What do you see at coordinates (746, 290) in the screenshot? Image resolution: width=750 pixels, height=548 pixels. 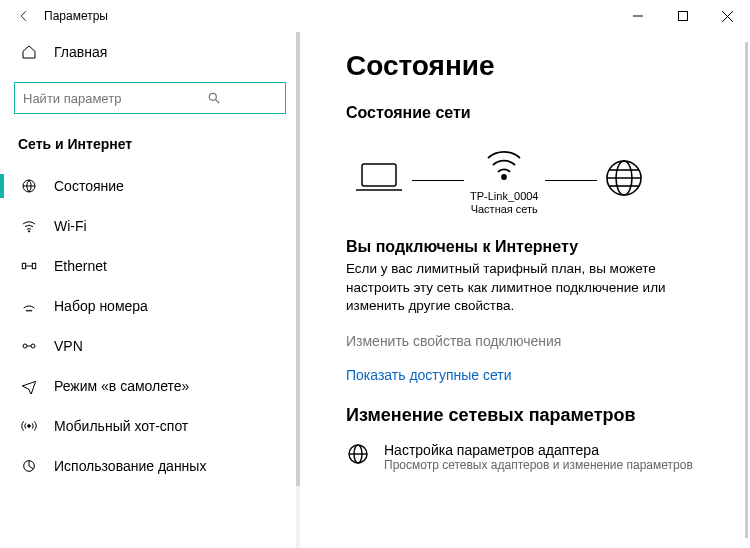 I see `main-scrollbar` at bounding box center [746, 290].